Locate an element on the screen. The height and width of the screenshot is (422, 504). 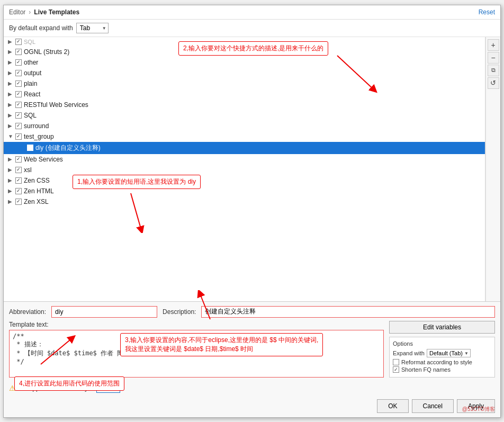
description-input is located at coordinates (348, 312).